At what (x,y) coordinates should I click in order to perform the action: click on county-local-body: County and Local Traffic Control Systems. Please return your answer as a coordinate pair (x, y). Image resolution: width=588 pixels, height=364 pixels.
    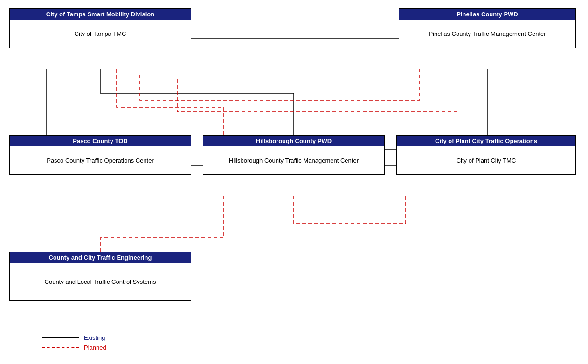
    Looking at the image, I should click on (100, 282).